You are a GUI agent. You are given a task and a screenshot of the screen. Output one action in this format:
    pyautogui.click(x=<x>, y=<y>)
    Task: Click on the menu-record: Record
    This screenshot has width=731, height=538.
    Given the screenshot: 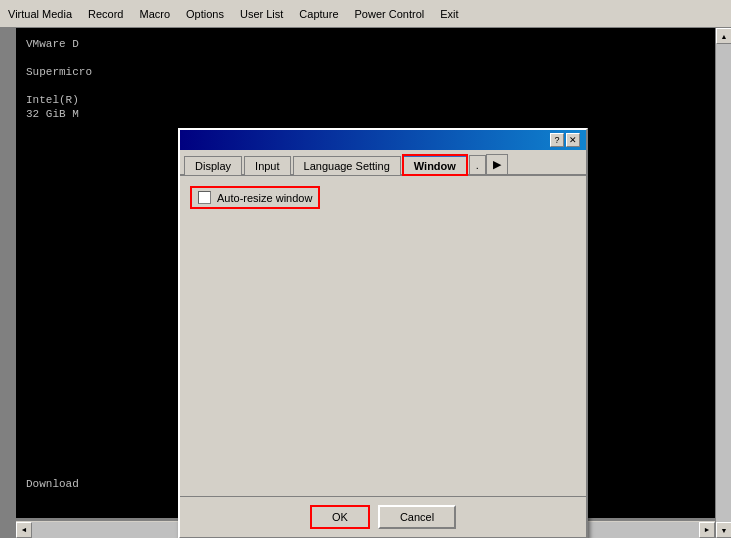 What is the action you would take?
    pyautogui.click(x=106, y=14)
    